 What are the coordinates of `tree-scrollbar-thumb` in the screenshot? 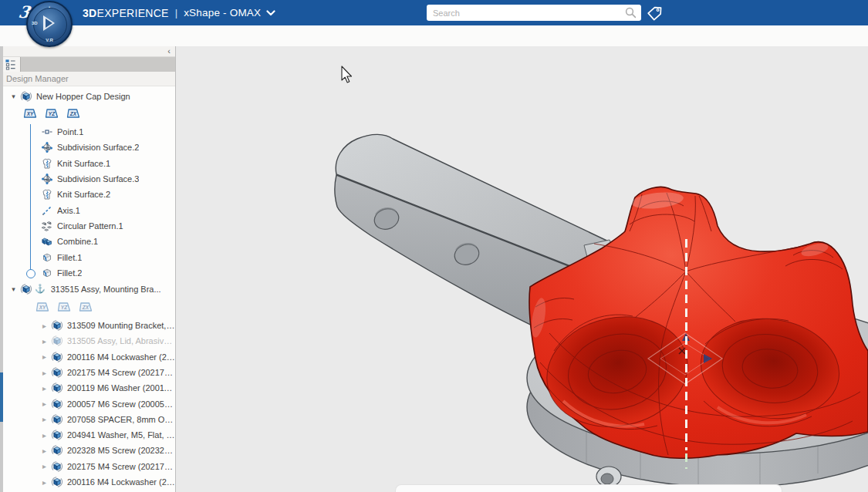 It's located at (2, 397).